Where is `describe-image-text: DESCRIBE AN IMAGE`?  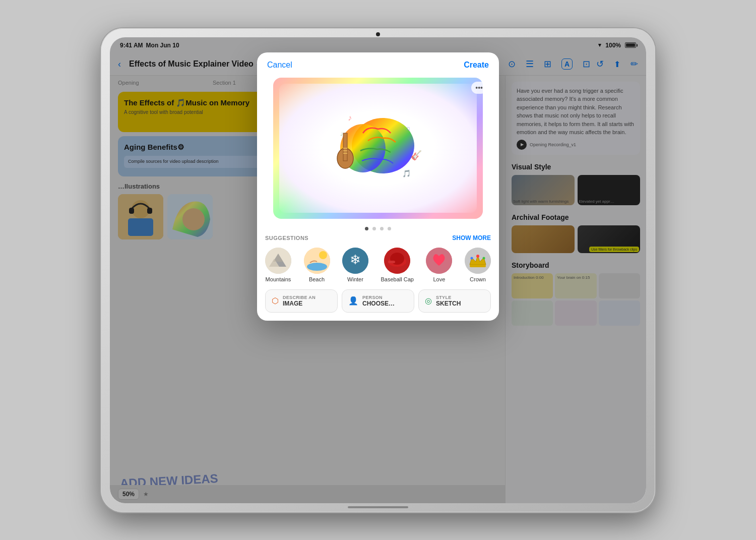
describe-image-text: DESCRIBE AN IMAGE is located at coordinates (299, 301).